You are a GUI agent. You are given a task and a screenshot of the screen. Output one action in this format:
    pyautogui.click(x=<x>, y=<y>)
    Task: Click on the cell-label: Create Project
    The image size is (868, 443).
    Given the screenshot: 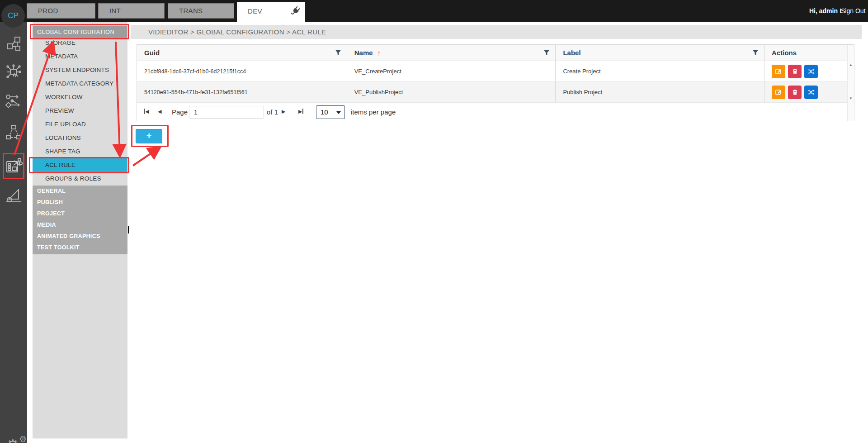 What is the action you would take?
    pyautogui.click(x=660, y=71)
    